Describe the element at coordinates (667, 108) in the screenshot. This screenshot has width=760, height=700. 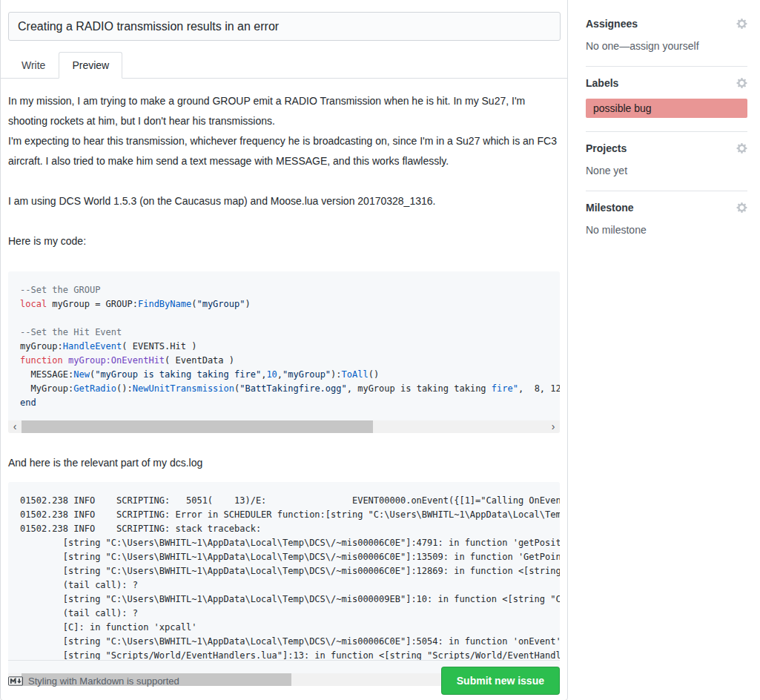
I see `label-possible-bug: possible bug` at that location.